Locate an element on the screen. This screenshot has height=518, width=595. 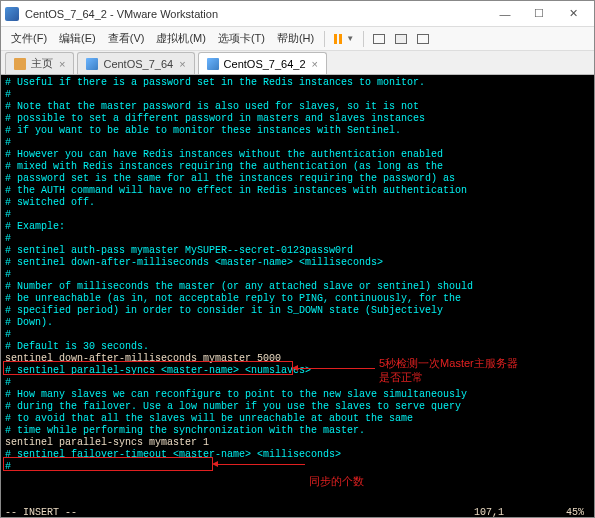
menu-edit: 编辑(E) is located at coordinates (78, 38).